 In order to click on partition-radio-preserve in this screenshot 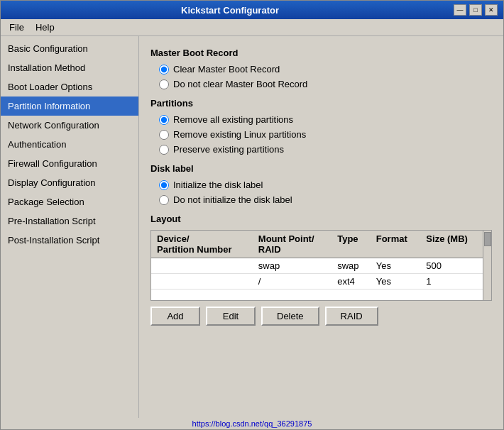, I will do `click(164, 150)`.